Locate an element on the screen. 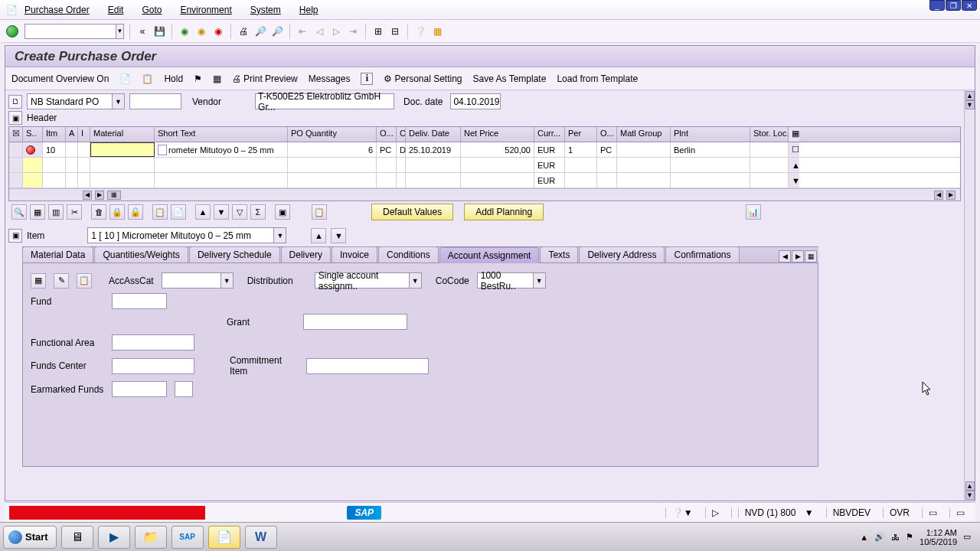 The image size is (980, 551). menu-system: System is located at coordinates (266, 10).